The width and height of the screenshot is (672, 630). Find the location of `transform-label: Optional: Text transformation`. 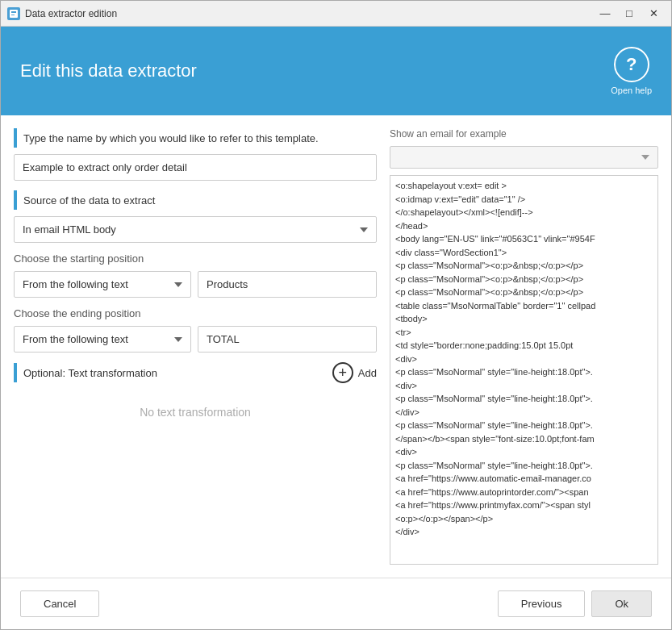

transform-label: Optional: Text transformation is located at coordinates (90, 373).